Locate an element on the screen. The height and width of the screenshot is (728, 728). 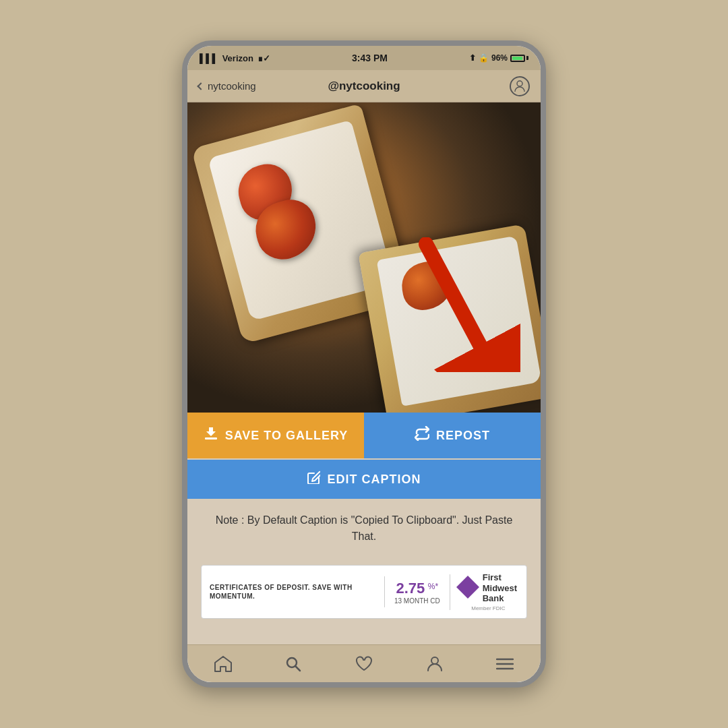
bank-name-block: FirstMidwestBank is located at coordinates (500, 588).